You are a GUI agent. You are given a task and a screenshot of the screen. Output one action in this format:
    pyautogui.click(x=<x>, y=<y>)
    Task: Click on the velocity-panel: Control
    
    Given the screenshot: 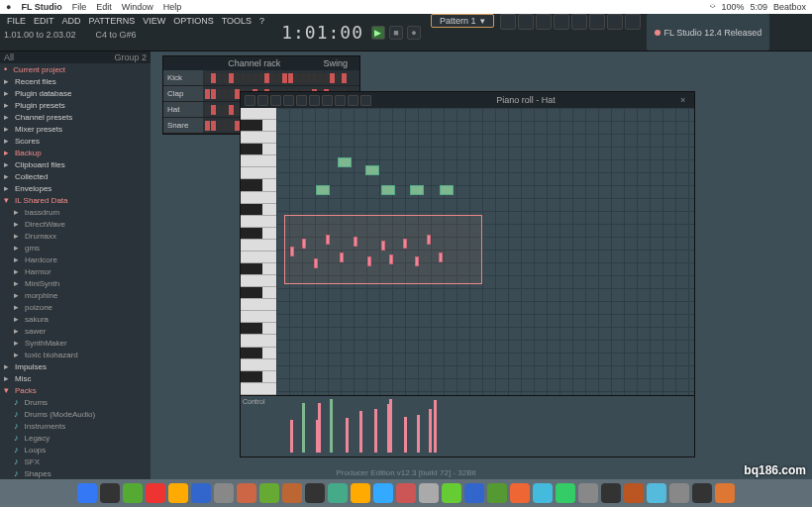 What is the action you would take?
    pyautogui.click(x=467, y=426)
    